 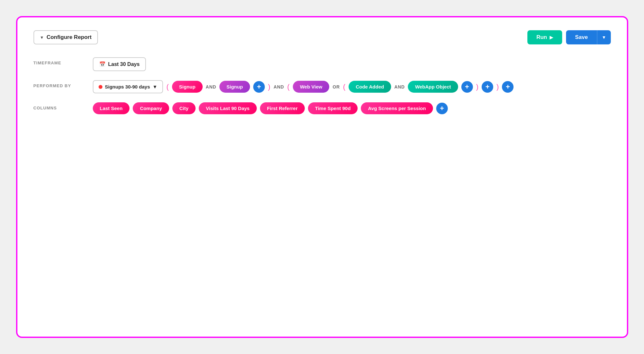 What do you see at coordinates (111, 108) in the screenshot?
I see `column-pill: Last Seen` at bounding box center [111, 108].